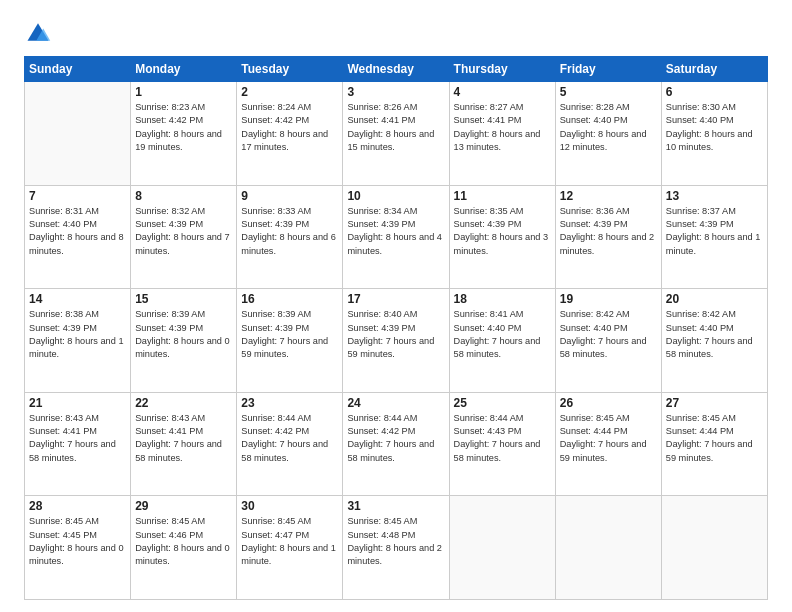  Describe the element at coordinates (184, 237) in the screenshot. I see `calendar-day-cell: 8Sunrise: 8:32 AM Sunset: 4:39 PM Daylig…` at that location.